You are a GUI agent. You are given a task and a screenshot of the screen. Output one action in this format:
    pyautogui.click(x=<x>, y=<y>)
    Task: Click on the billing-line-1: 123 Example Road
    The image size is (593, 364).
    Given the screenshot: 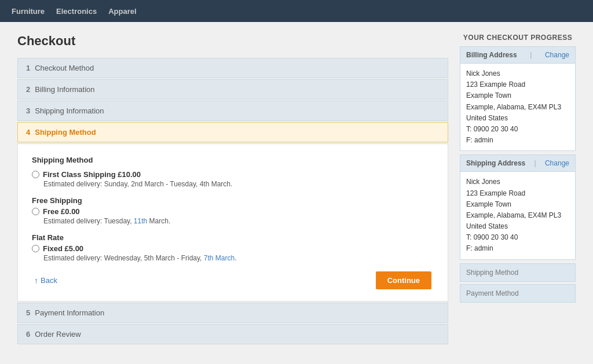 What is the action you would take?
    pyautogui.click(x=518, y=84)
    